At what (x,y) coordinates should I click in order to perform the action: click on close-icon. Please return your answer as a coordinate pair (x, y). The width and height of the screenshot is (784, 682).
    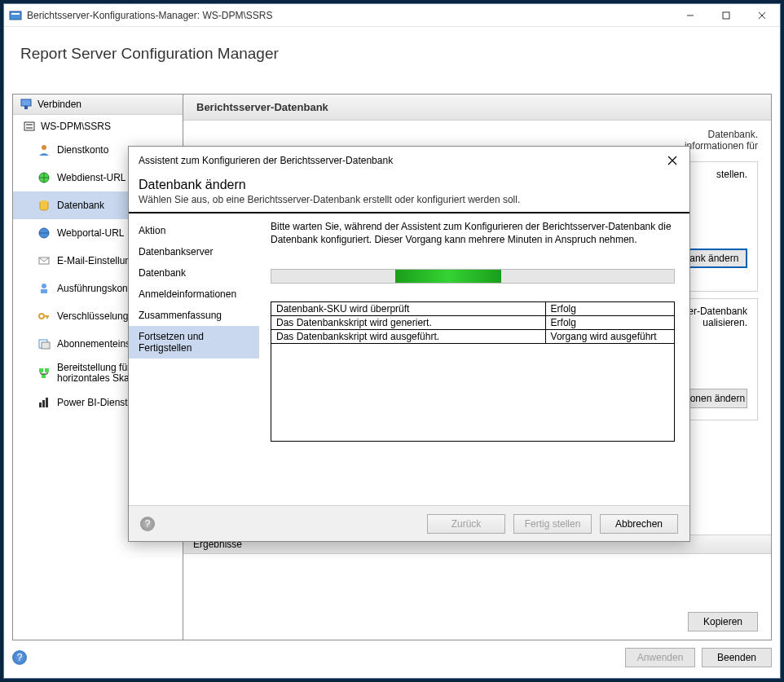
    Looking at the image, I should click on (672, 161).